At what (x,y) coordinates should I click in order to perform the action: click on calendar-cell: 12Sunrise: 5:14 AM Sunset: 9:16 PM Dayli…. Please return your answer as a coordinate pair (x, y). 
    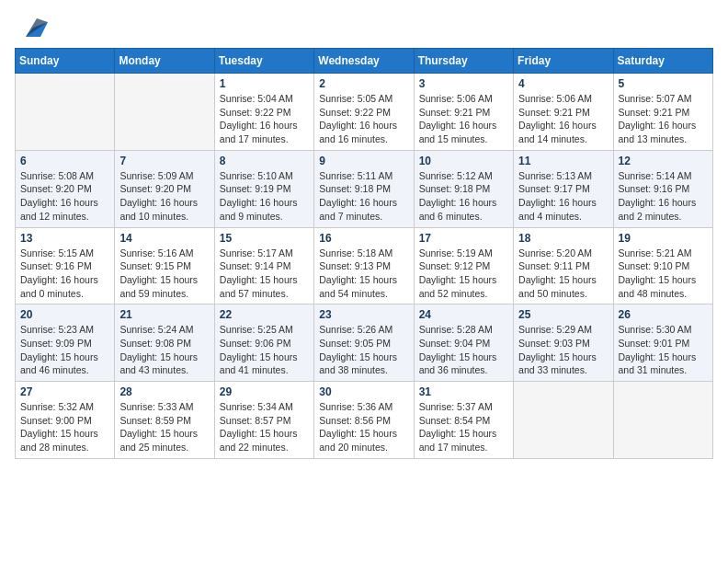
    Looking at the image, I should click on (663, 189).